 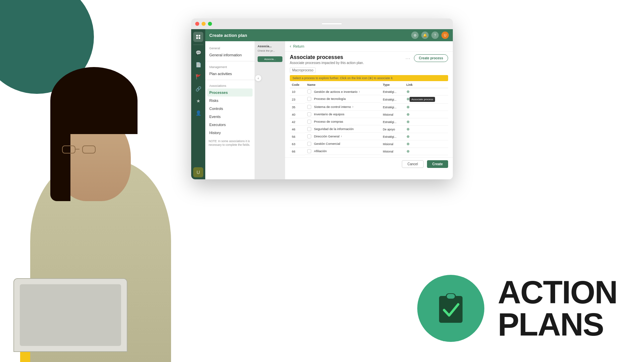 What do you see at coordinates (445, 35) in the screenshot?
I see `header-icon-user: U` at bounding box center [445, 35].